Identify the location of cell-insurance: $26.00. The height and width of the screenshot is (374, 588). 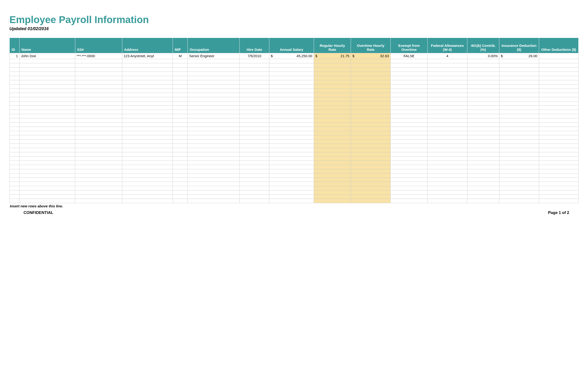
(519, 56).